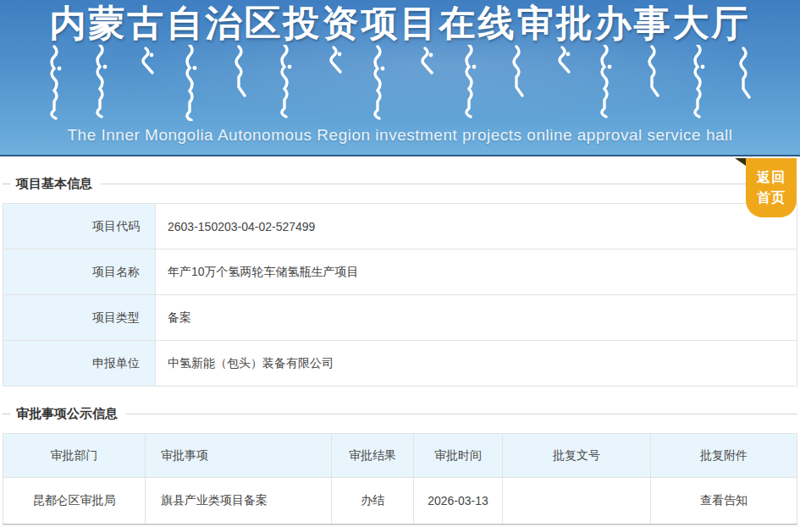  Describe the element at coordinates (477, 318) in the screenshot. I see `row-value: 备案` at that location.